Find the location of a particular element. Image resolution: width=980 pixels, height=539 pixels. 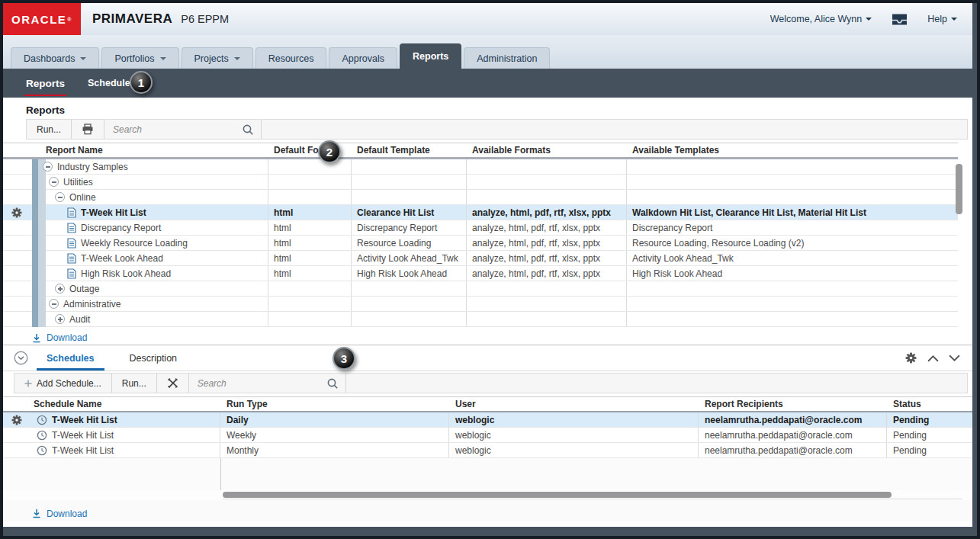

report-document-icon is located at coordinates (72, 258).